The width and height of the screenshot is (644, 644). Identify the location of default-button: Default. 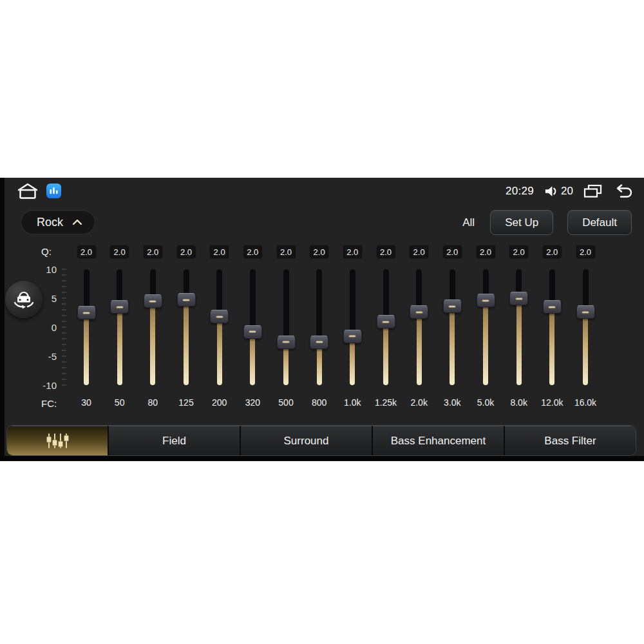
(600, 223).